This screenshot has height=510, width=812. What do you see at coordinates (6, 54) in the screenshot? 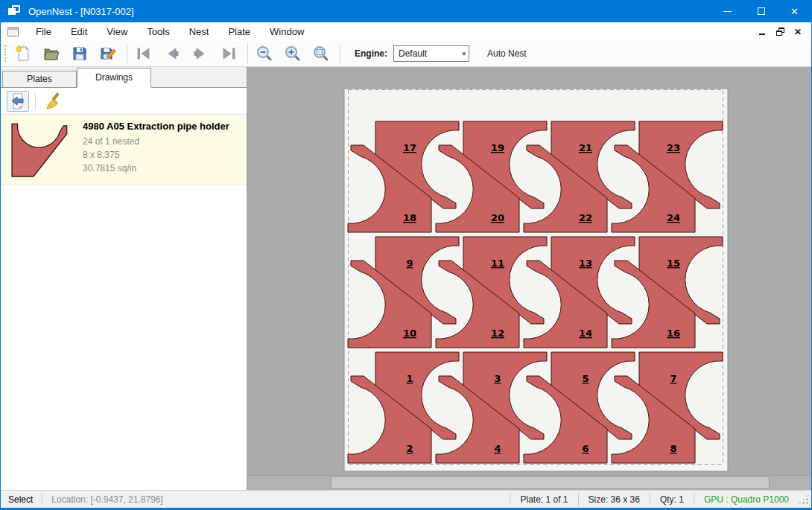
I see `toolbar-grip` at bounding box center [6, 54].